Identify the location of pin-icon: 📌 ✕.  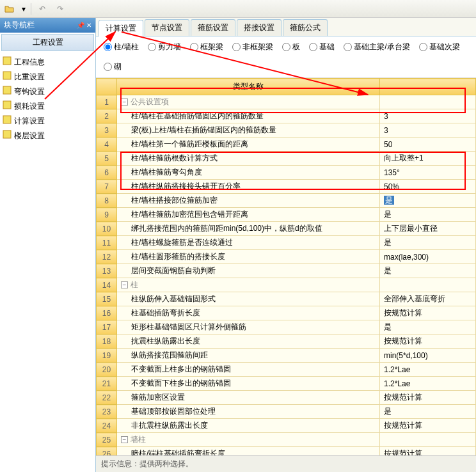
(84, 26).